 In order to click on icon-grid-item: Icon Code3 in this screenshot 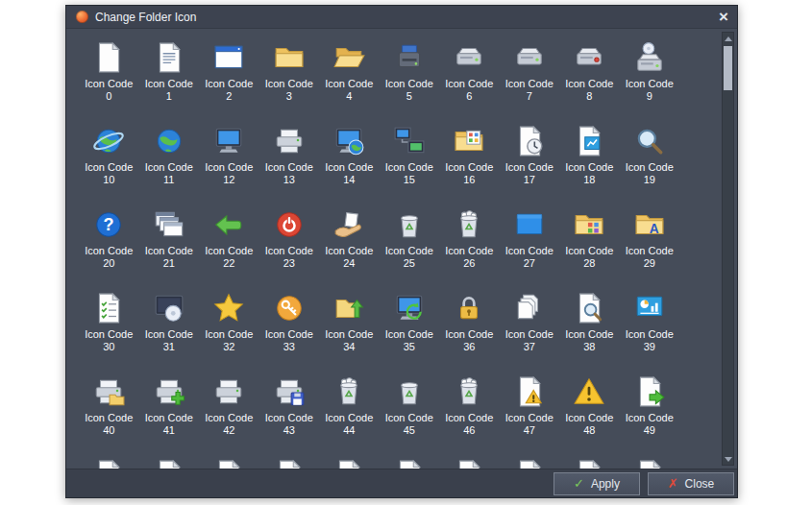, I will do `click(290, 79)`.